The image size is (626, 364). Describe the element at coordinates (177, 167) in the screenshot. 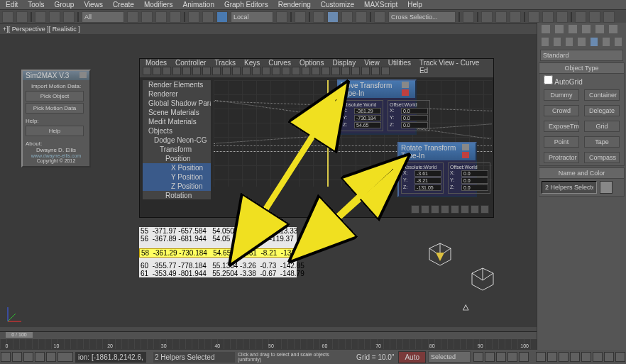

I see `tree-x-position: X Position` at that location.